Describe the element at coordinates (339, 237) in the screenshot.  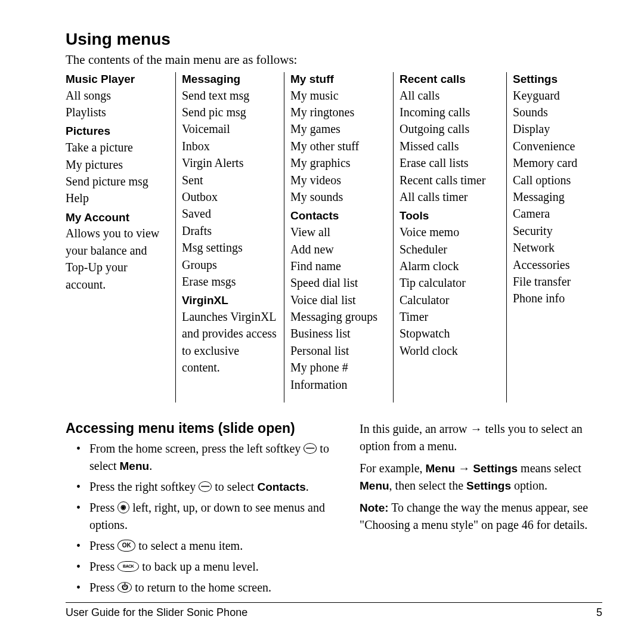
I see `menu-col-3: My stuffMy musicMy ringtonesMy gamesMy o…` at that location.